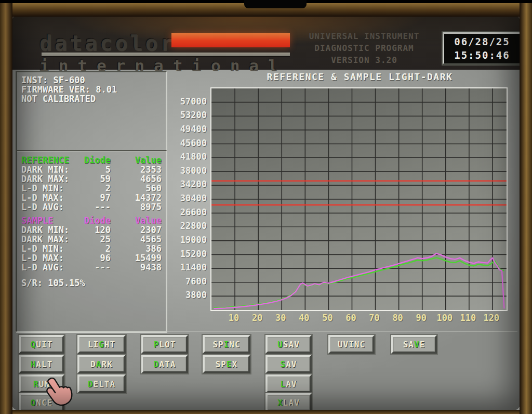  I want to click on table-row: DARK MIN:52353, so click(91, 170).